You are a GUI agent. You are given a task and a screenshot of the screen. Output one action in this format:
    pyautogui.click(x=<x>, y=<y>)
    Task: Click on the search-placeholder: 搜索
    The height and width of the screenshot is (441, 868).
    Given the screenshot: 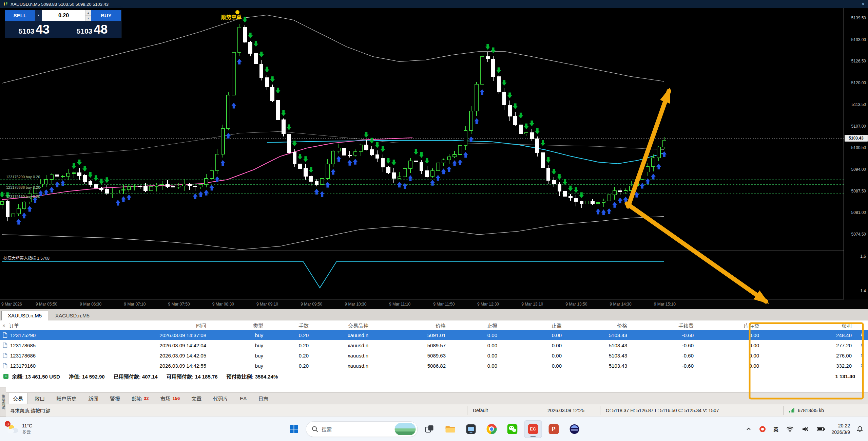 What is the action you would take?
    pyautogui.click(x=356, y=429)
    